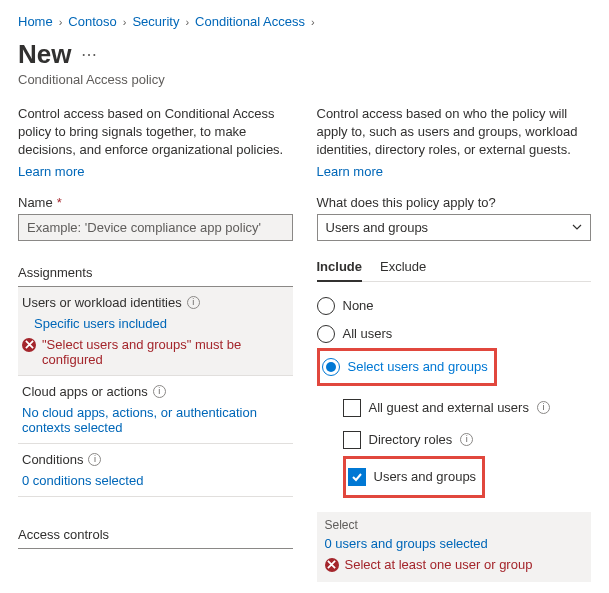 The height and width of the screenshot is (593, 609). Describe the element at coordinates (250, 22) in the screenshot. I see `breadcrumb-conditional-access: Conditional Access` at that location.